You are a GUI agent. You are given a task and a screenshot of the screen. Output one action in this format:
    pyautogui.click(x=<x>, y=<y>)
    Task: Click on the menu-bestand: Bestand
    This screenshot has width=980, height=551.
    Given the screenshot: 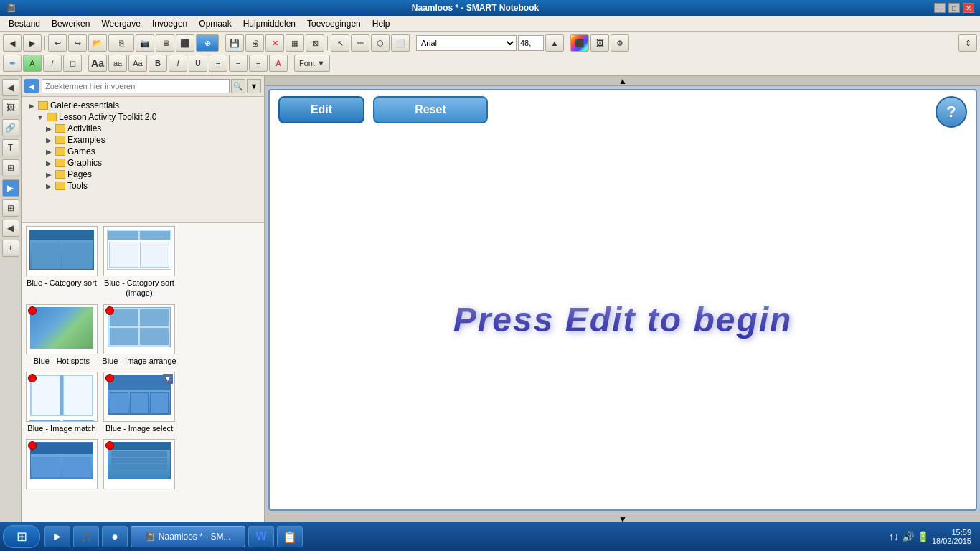 What is the action you would take?
    pyautogui.click(x=24, y=24)
    